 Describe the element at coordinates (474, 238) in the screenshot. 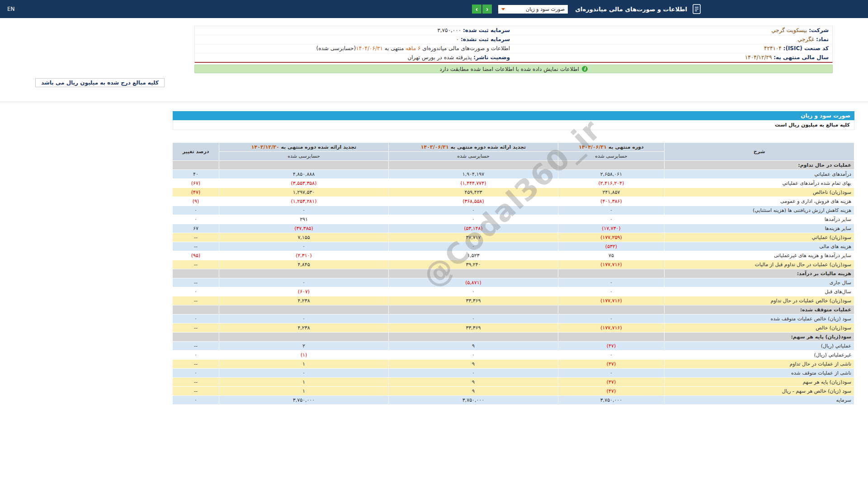

I see `value-cell: ۳۷,۷۱۷` at that location.